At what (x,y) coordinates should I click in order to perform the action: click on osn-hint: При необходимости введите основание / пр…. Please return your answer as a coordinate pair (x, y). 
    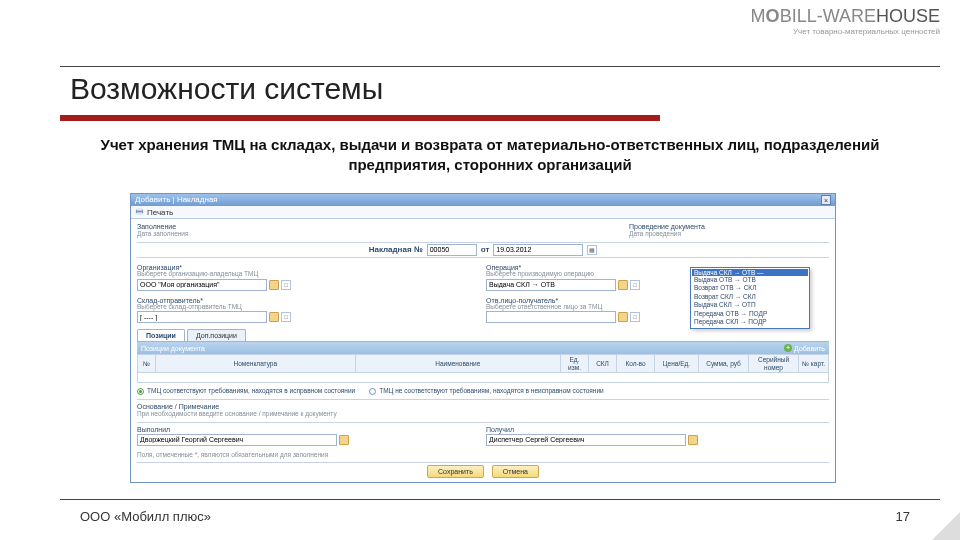
    Looking at the image, I should click on (483, 414).